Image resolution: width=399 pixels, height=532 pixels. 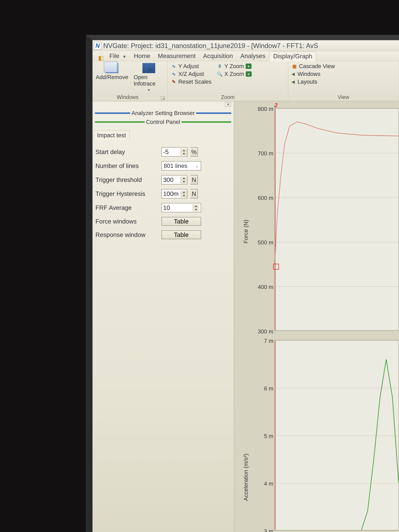 What do you see at coordinates (228, 97) in the screenshot?
I see `ribbon-group-zoom-label: Zoom` at bounding box center [228, 97].